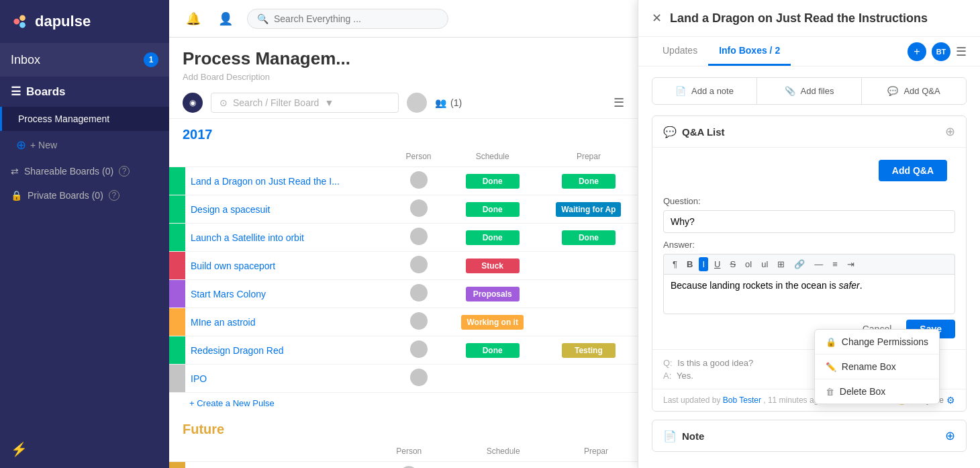 This screenshot has height=468, width=980. I want to click on col-header-person: Person, so click(418, 157).